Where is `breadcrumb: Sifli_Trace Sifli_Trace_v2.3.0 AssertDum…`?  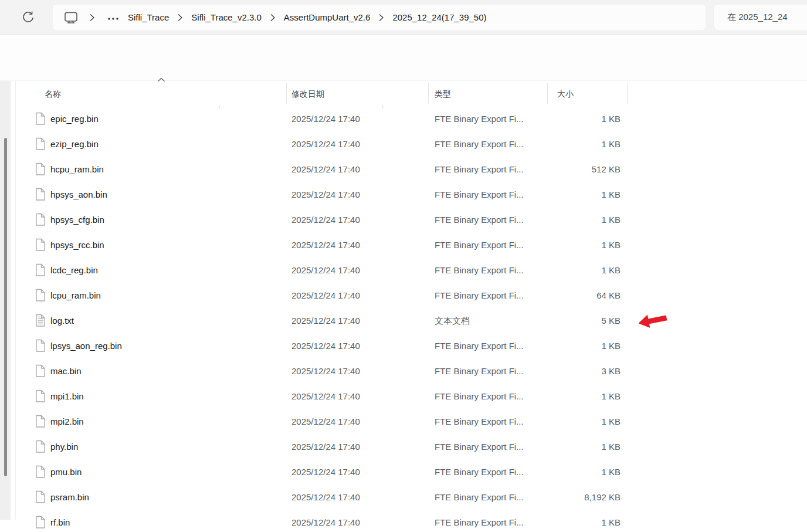
breadcrumb: Sifli_Trace Sifli_Trace_v2.3.0 AssertDum… is located at coordinates (379, 18).